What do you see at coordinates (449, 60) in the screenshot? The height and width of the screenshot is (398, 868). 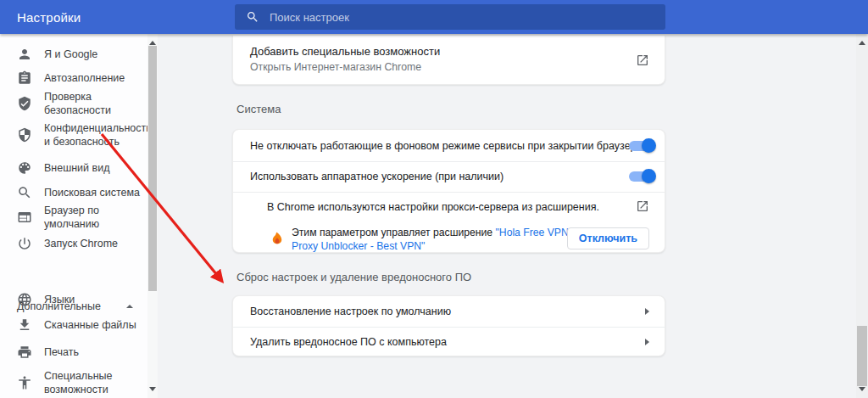 I see `add-accessibility-card: Добавить специальные возможности Открыть…` at bounding box center [449, 60].